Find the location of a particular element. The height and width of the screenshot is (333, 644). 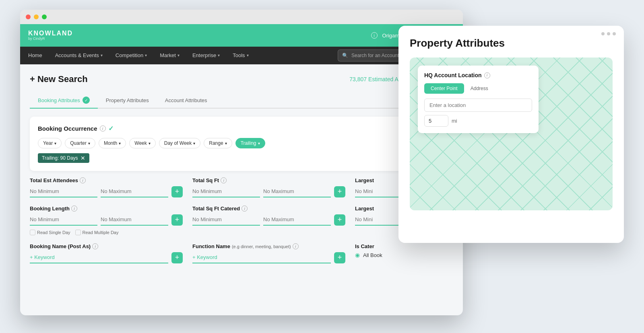

filter-trailing: Trailing ▾ is located at coordinates (250, 143).